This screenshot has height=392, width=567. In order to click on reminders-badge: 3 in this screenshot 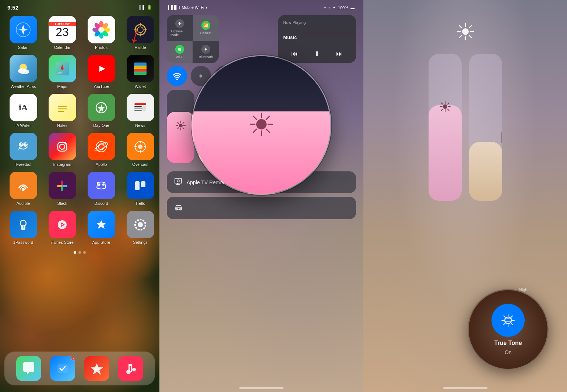, I will do `click(73, 358)`.